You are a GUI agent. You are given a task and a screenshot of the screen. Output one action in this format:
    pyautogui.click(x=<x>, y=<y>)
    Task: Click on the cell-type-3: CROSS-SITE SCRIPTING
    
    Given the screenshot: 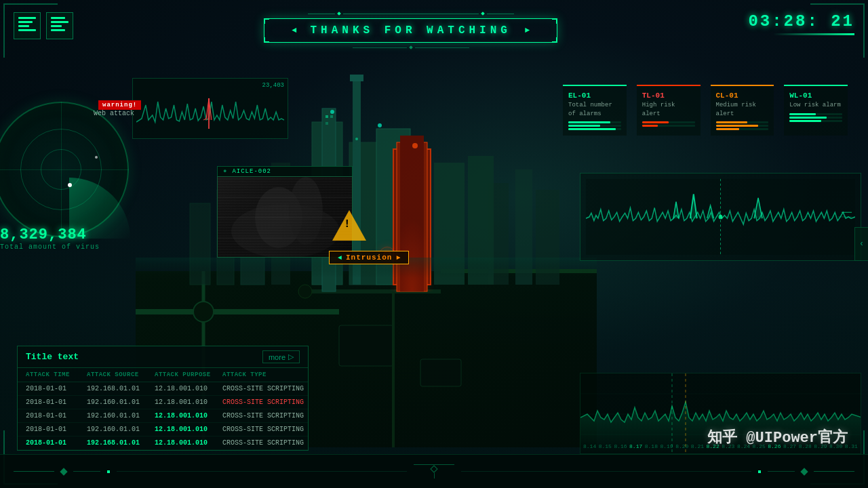 What is the action you would take?
    pyautogui.click(x=270, y=416)
    